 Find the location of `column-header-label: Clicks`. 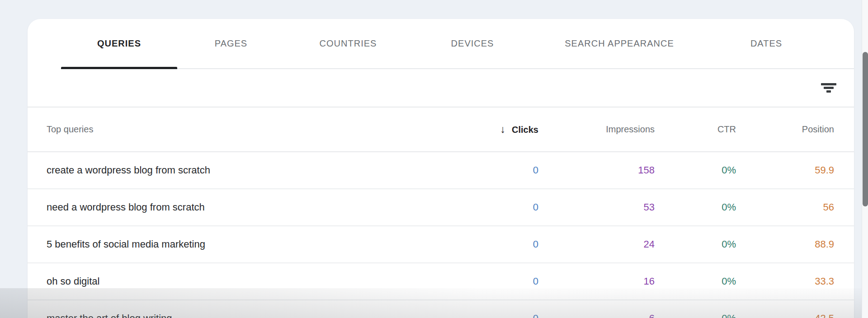

column-header-label: Clicks is located at coordinates (525, 130).